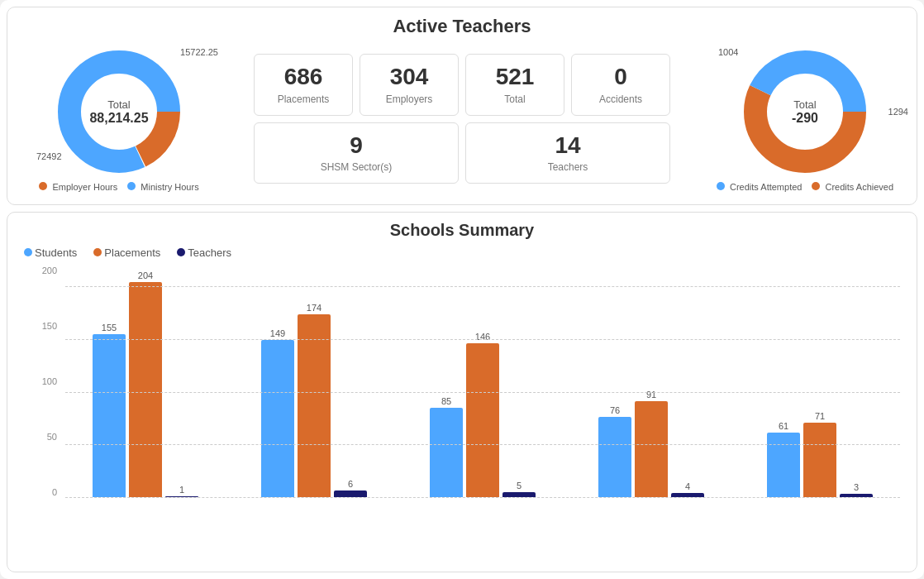 Image resolution: width=924 pixels, height=579 pixels. I want to click on employer-hours-dot, so click(43, 186).